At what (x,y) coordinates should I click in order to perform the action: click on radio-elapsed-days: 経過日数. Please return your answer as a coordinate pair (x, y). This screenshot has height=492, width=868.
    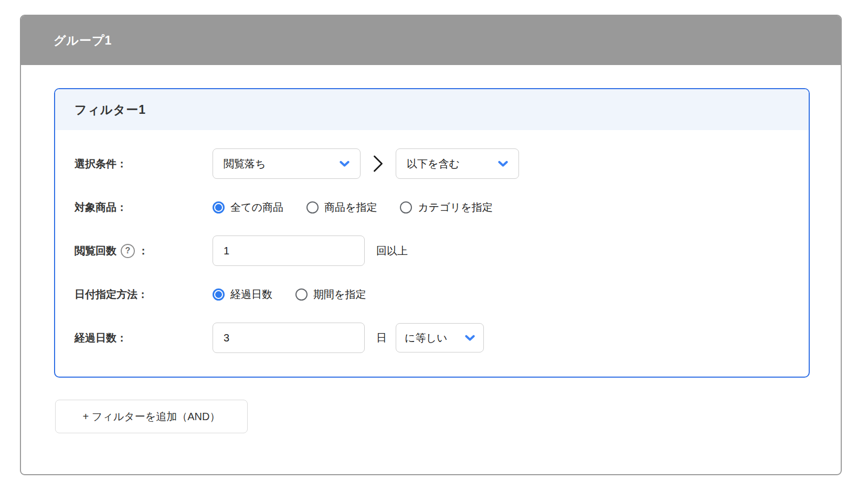
    Looking at the image, I should click on (242, 295).